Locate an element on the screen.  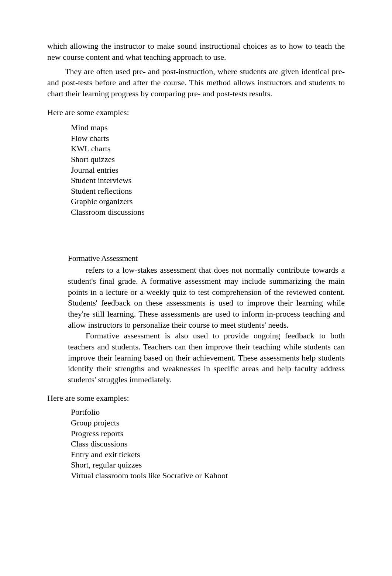
list-item: Short, regular quizzes is located at coordinates (202, 465).